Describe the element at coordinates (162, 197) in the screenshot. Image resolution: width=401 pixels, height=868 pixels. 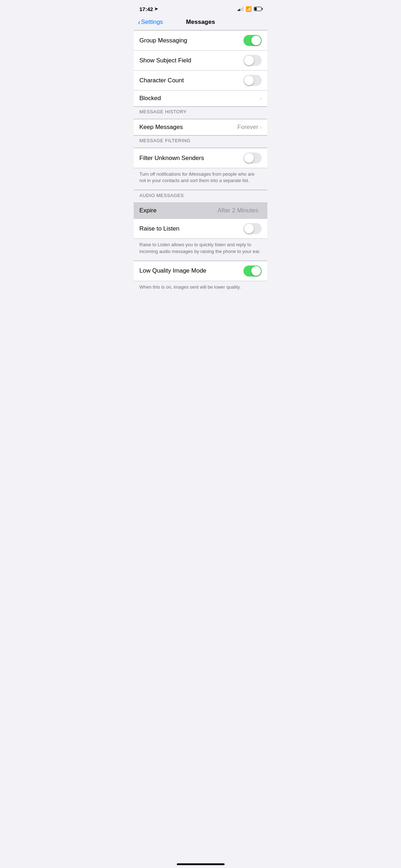
I see `section-header-label-audio-messages: AUDIO MESSAGES` at that location.